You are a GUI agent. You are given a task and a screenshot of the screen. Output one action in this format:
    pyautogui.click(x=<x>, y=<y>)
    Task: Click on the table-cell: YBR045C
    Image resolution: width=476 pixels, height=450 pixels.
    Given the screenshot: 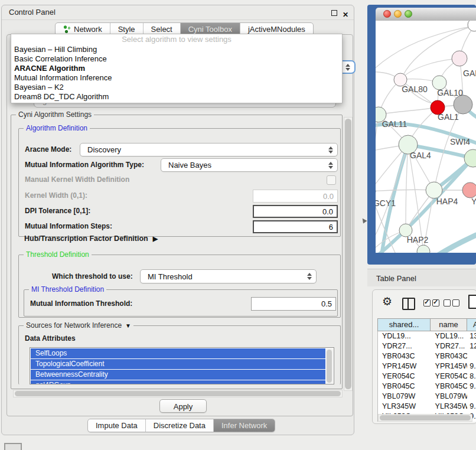 What is the action you would take?
    pyautogui.click(x=449, y=386)
    